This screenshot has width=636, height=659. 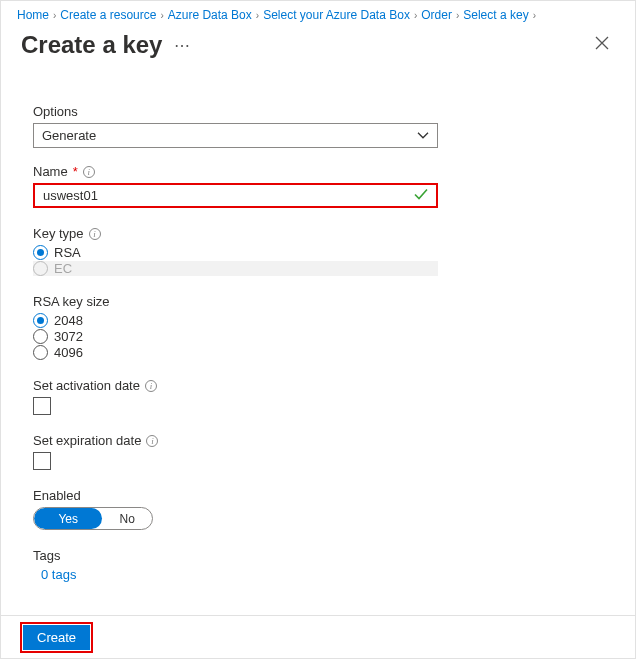 What do you see at coordinates (68, 518) in the screenshot?
I see `toggle-yes: Yes` at bounding box center [68, 518].